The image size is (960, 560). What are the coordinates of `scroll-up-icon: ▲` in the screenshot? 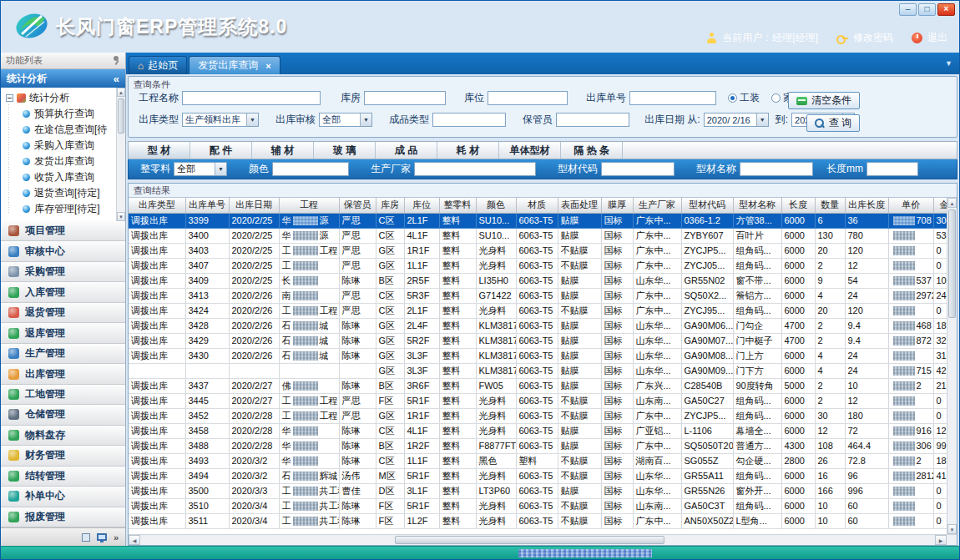 It's located at (952, 203).